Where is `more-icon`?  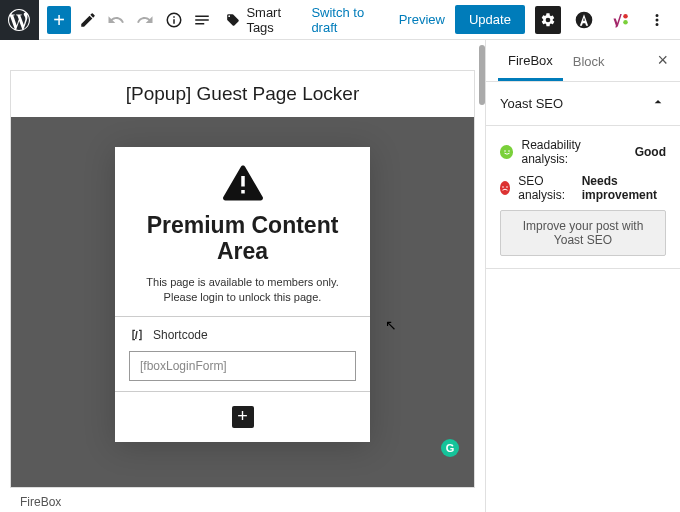
more-icon is located at coordinates (657, 20).